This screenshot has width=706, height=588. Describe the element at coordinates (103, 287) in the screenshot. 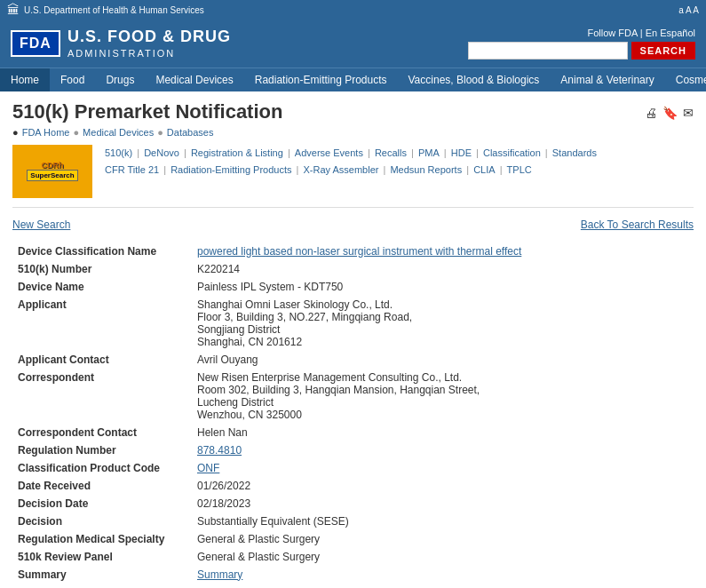

I see `field-label: Device Name` at that location.